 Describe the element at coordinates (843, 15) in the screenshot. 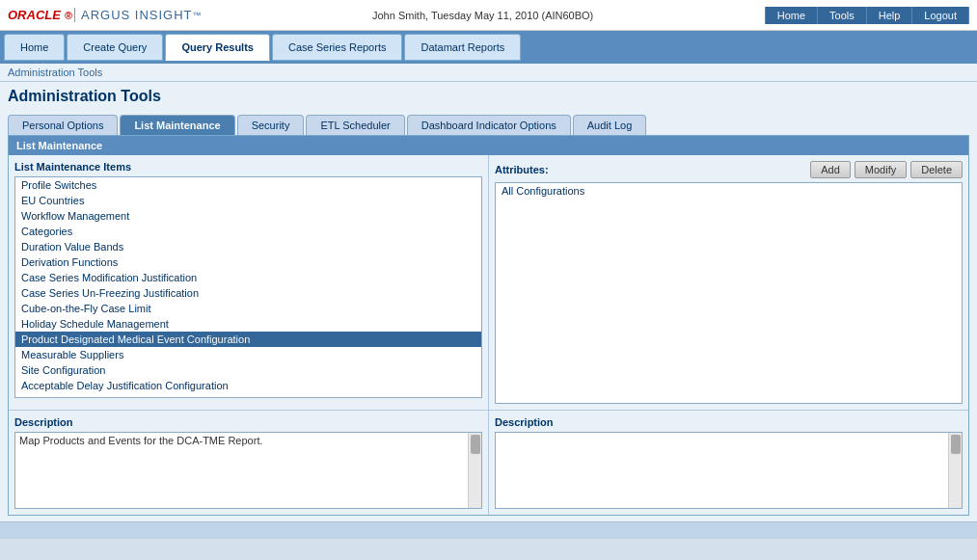

I see `top-nav-tools: Tools` at that location.